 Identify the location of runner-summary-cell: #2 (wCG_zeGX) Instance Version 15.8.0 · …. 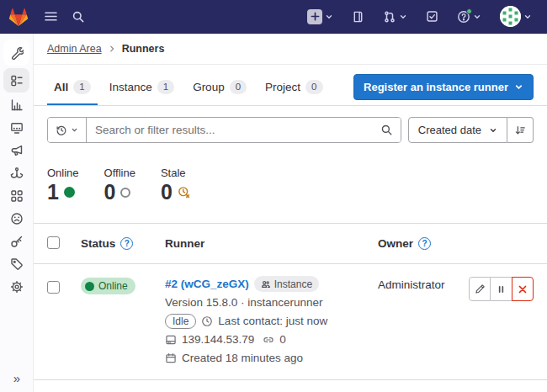
(271, 321).